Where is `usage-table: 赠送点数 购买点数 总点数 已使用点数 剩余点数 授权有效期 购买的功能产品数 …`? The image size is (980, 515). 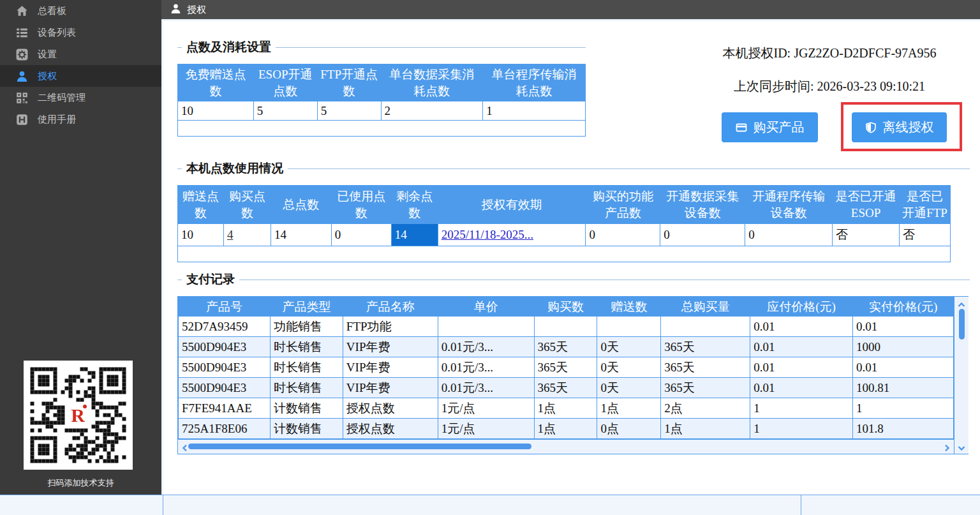
usage-table: 赠送点数 购买点数 总点数 已使用点数 剩余点数 授权有效期 购买的功能产品数 … is located at coordinates (564, 223).